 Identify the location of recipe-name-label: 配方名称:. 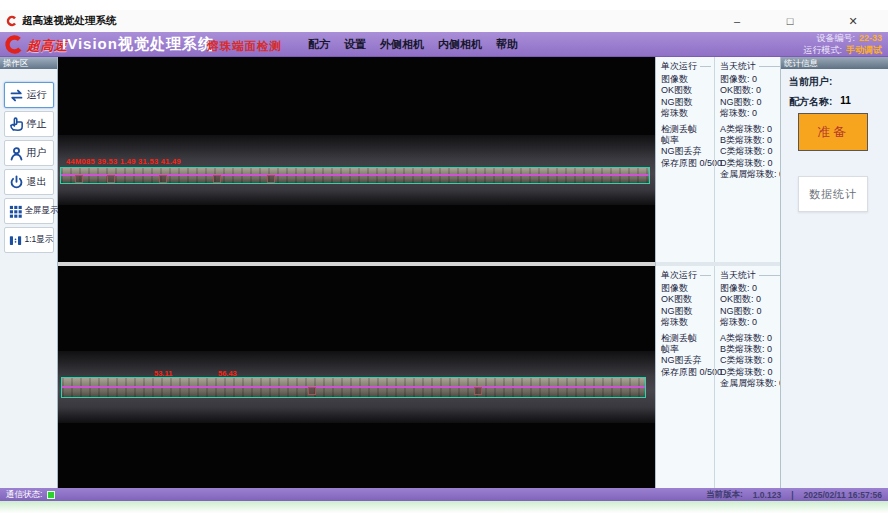
(810, 102).